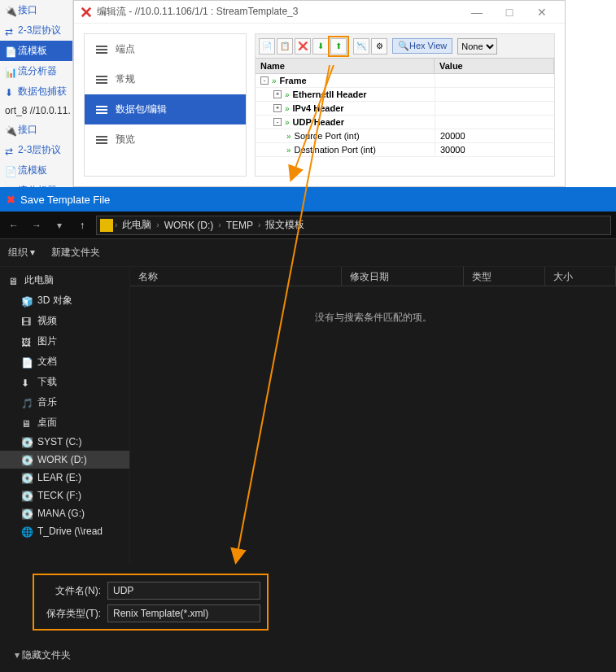  I want to click on folder-label: 文档, so click(47, 361).